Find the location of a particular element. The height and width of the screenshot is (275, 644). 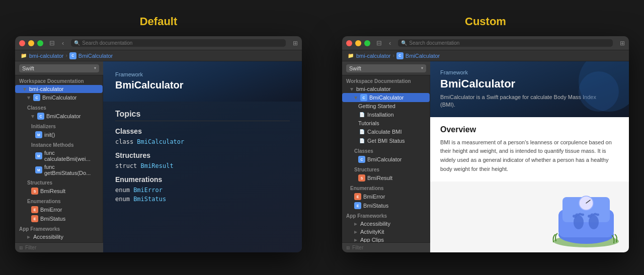

workspace-label: Workspace Documentation is located at coordinates (59, 80).